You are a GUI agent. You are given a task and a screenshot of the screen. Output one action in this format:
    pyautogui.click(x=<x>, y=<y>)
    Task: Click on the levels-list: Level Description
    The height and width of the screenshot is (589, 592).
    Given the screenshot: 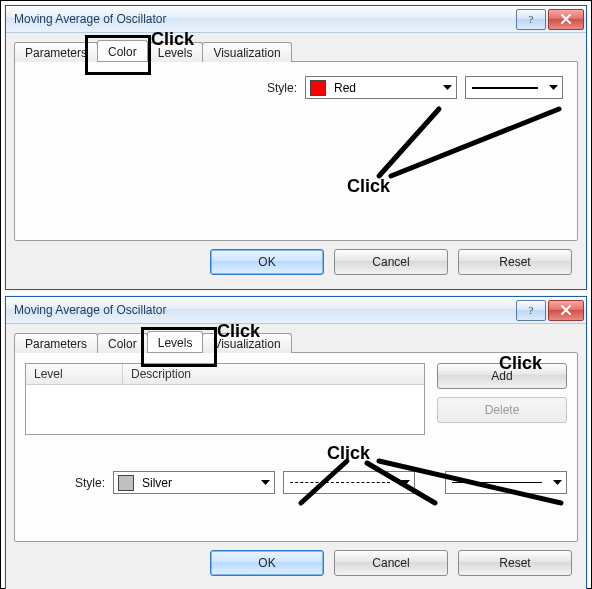 What is the action you would take?
    pyautogui.click(x=225, y=399)
    